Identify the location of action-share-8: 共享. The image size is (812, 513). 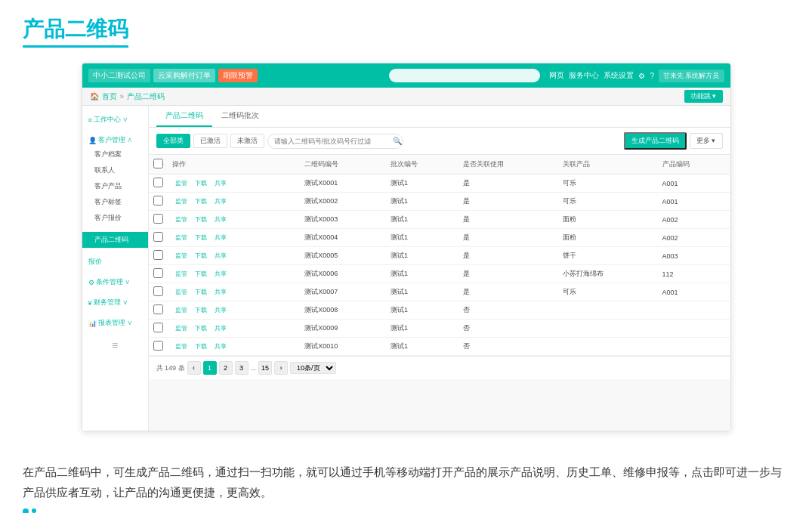
(221, 328).